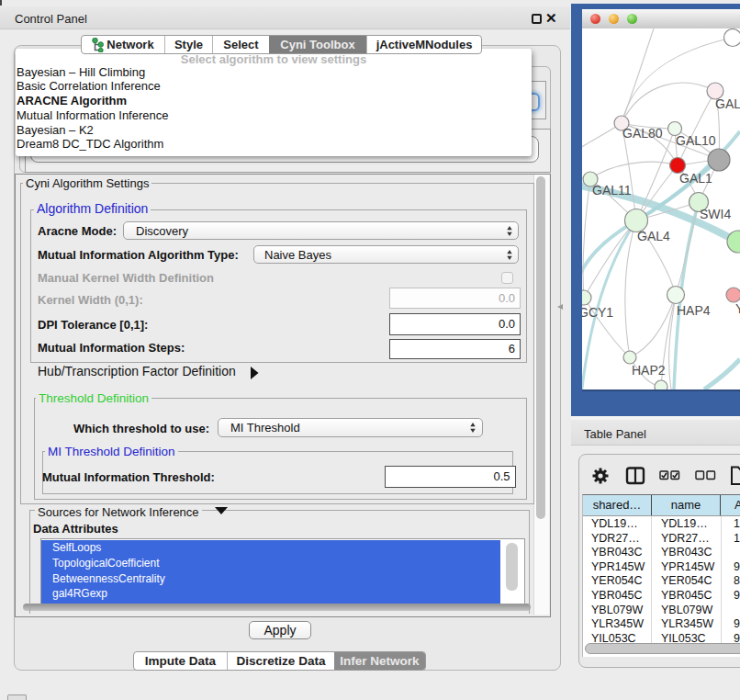 The image size is (740, 700). I want to click on svg-text: GAL80, so click(643, 133).